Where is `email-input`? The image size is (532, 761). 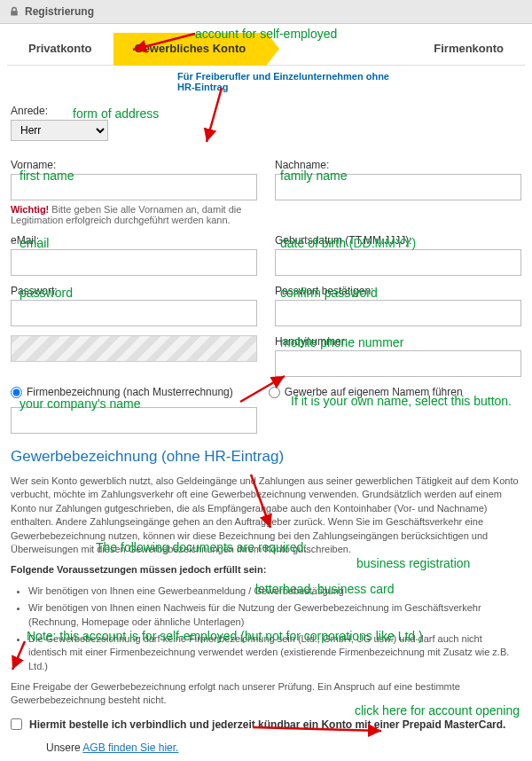 email-input is located at coordinates (134, 263).